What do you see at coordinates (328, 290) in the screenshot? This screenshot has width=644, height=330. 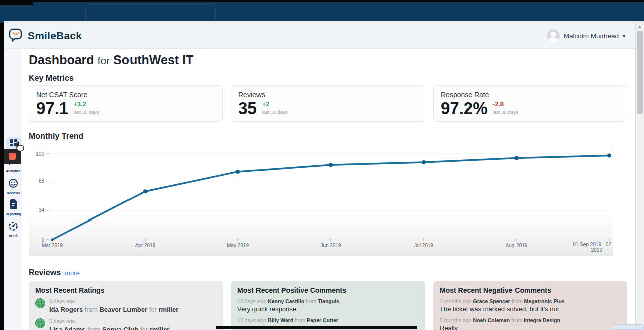 I see `card-title: Most Recent Positive Comments` at bounding box center [328, 290].